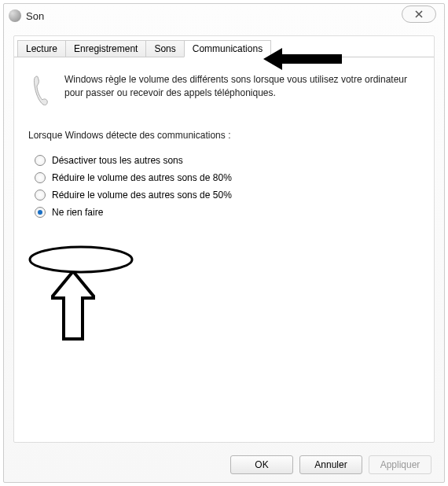 This screenshot has width=448, height=486. What do you see at coordinates (42, 49) in the screenshot?
I see `tab-lecture: Lecture` at bounding box center [42, 49].